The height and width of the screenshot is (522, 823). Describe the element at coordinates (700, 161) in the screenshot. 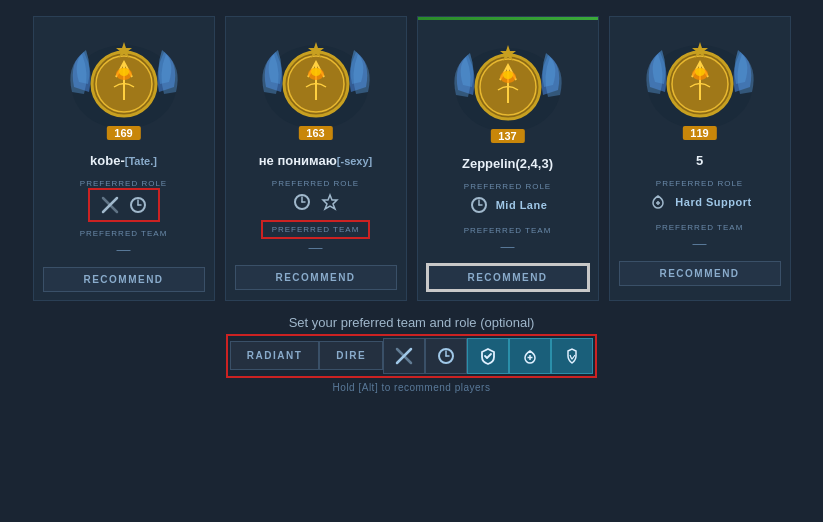

I see `player-name-4: 5` at that location.